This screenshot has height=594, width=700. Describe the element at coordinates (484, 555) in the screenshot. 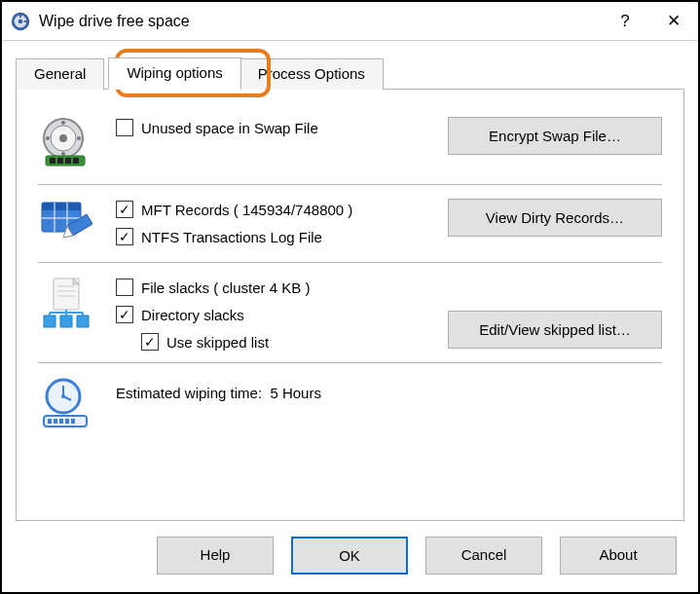

I see `cancel-button: Cancel` at that location.